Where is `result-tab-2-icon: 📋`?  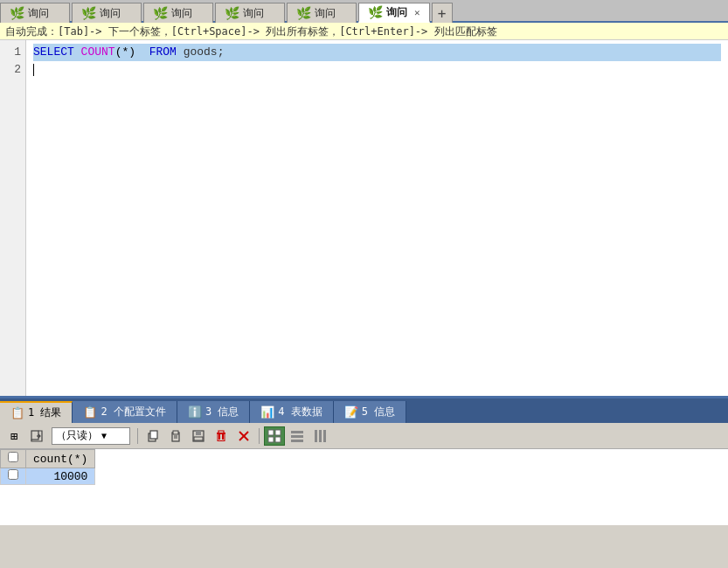 result-tab-2-icon: 📋 is located at coordinates (90, 412).